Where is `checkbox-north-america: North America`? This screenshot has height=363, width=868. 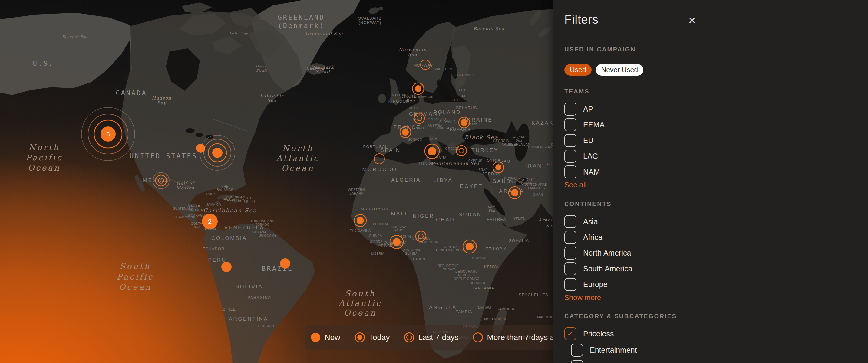
checkbox-north-america: North America is located at coordinates (598, 253).